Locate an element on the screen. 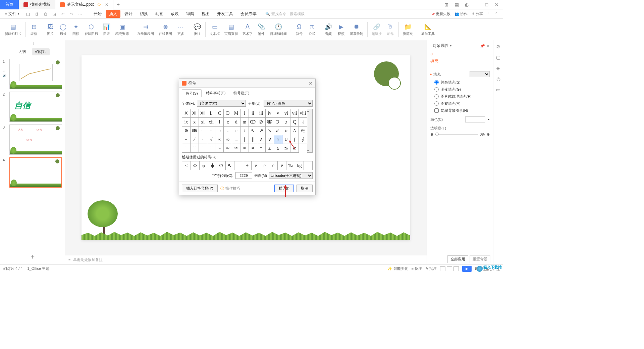 This screenshot has width=644, height=349. symbol-cell: ∵ is located at coordinates (195, 148).